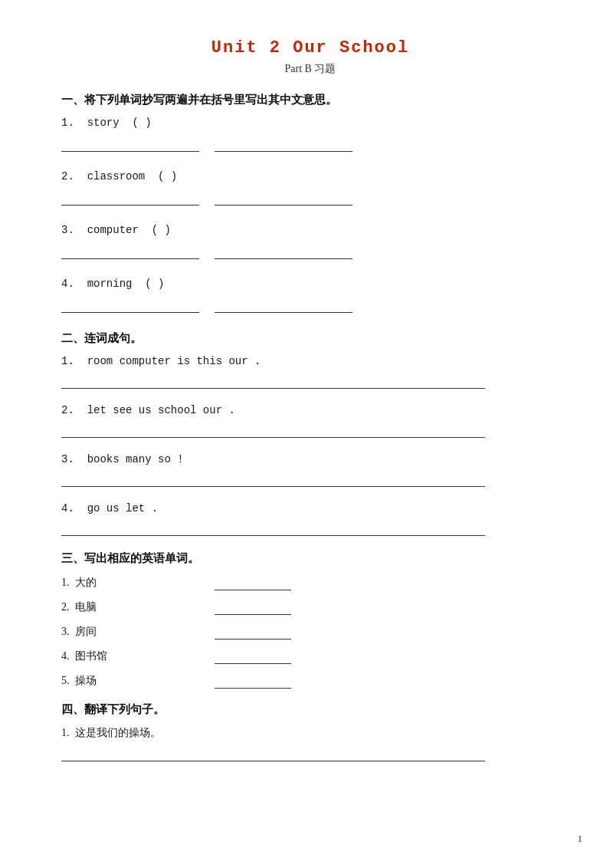 This screenshot has height=868, width=613. I want to click on vocab-write-line-3b, so click(284, 252).